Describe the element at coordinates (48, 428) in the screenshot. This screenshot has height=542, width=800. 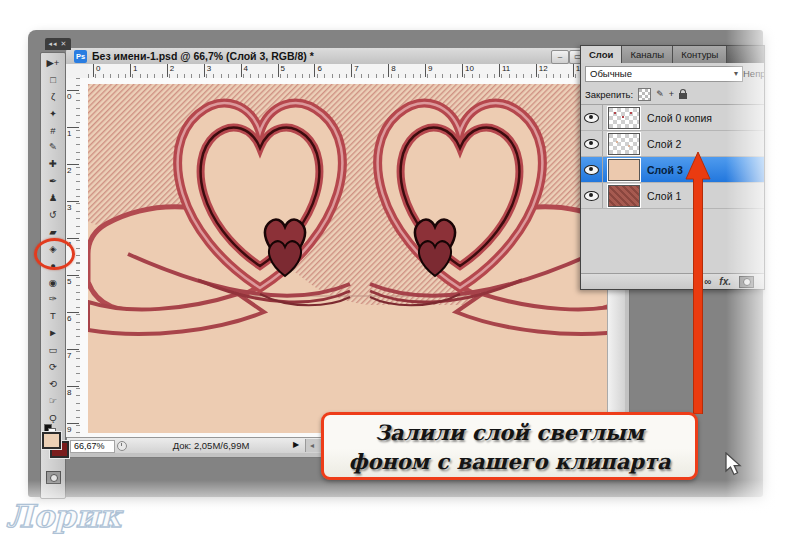
I see `default-colors-icon` at that location.